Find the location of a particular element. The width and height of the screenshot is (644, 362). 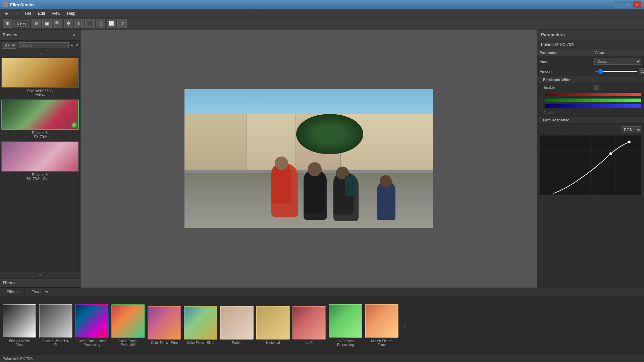

pause-button: ⏸ is located at coordinates (79, 23).